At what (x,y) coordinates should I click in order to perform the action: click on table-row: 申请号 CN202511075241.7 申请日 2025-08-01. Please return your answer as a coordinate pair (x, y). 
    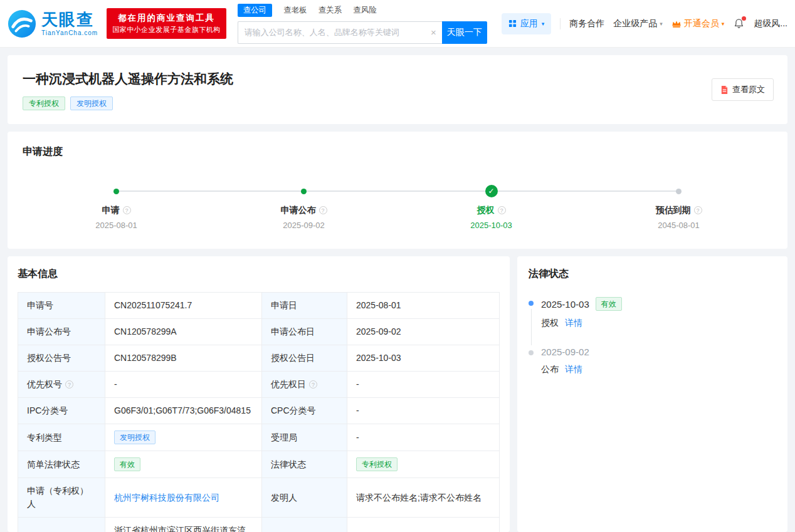
    Looking at the image, I should click on (259, 306).